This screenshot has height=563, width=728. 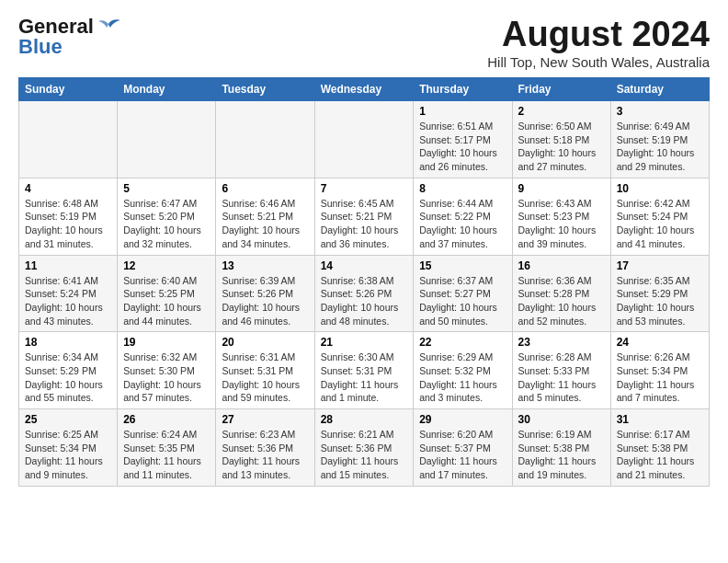 I want to click on table-row: 31Sunrise: 6:17 AMSunset: 5:38 PMDayligh…, so click(x=660, y=448).